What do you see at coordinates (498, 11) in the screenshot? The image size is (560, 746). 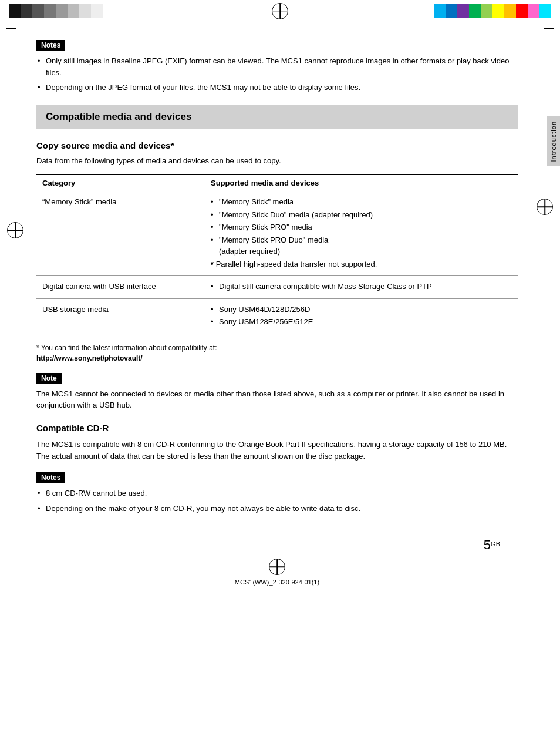 I see `color-y` at bounding box center [498, 11].